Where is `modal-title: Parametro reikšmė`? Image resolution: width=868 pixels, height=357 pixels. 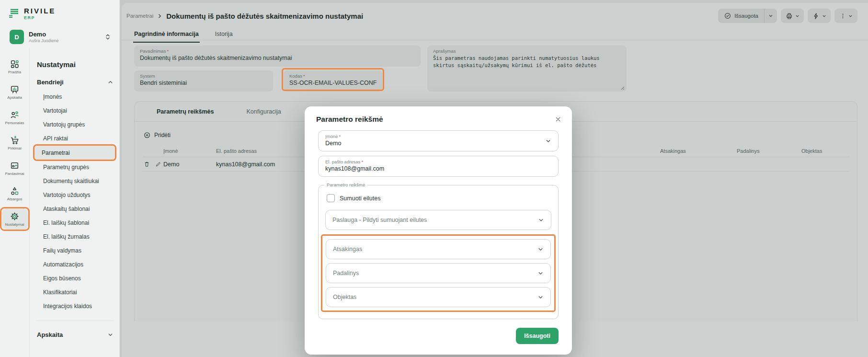 modal-title: Parametro reikšmė is located at coordinates (438, 119).